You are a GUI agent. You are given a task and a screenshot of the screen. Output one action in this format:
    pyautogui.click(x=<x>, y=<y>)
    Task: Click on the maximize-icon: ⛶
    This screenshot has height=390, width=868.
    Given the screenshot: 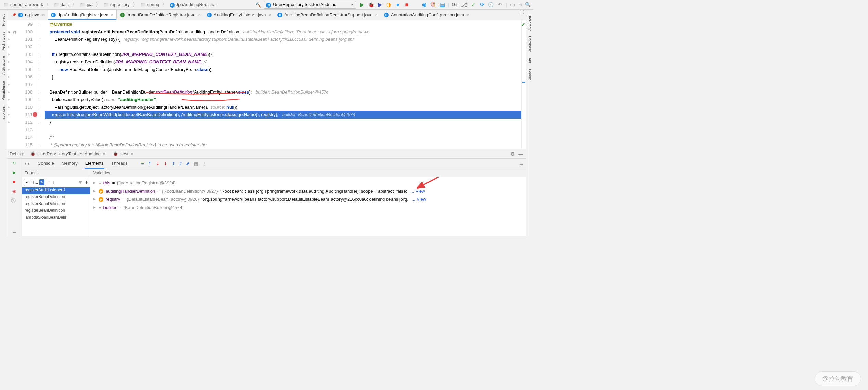 What is the action you would take?
    pyautogui.click(x=522, y=14)
    